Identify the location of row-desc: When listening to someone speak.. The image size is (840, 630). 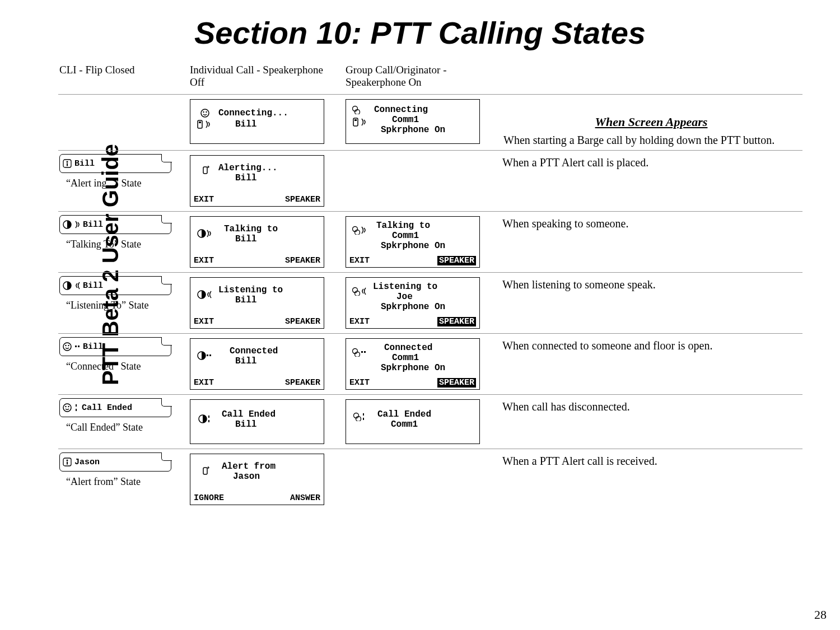
(651, 303).